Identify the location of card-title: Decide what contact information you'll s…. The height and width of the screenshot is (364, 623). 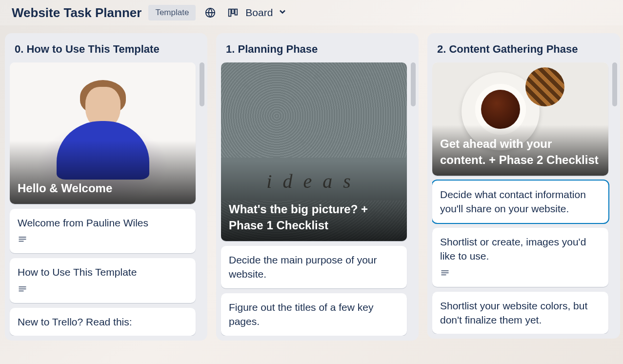
(520, 202).